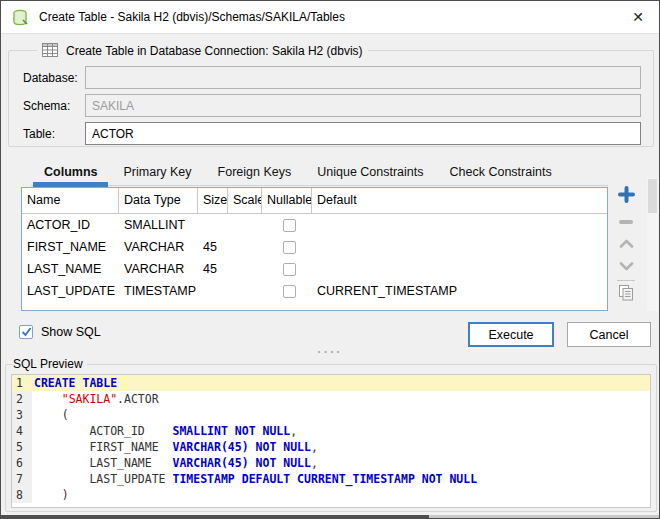  What do you see at coordinates (192, 17) in the screenshot?
I see `window-title: Create Table - Sakila H2 (dbvis)/Schemas…` at bounding box center [192, 17].